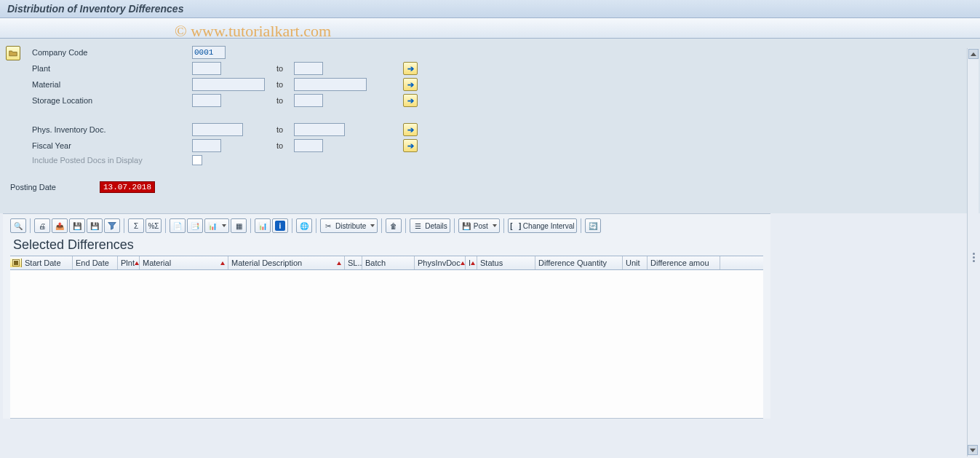  I want to click on label-fiscal-year: Fiscal Year, so click(112, 146).